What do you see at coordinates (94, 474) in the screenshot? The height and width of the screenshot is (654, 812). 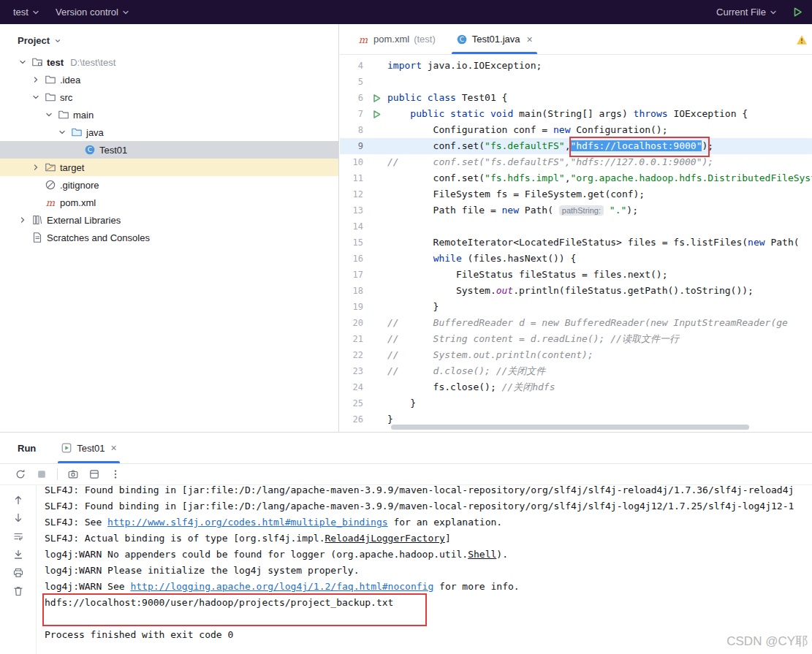 I see `options-icon` at bounding box center [94, 474].